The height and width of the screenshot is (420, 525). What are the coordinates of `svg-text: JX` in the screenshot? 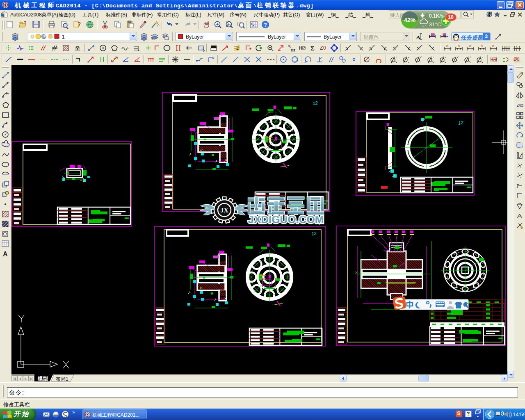 It's located at (224, 210).